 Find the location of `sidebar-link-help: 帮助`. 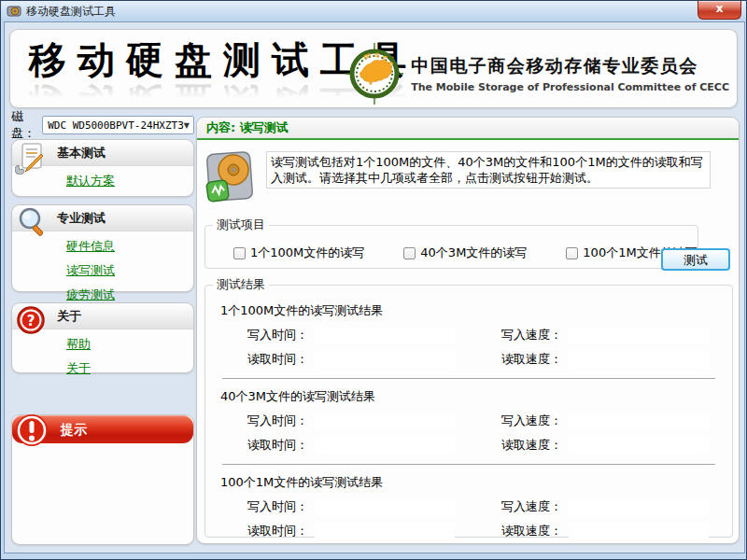

sidebar-link-help: 帮助 is located at coordinates (130, 344).